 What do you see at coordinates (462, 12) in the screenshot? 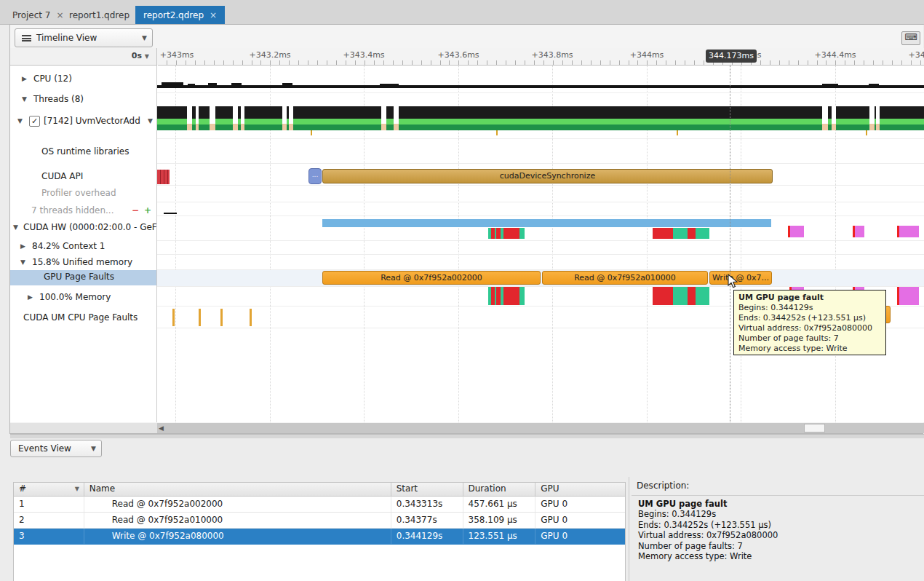
I see `document-tabbar: Project 7 × report1.qdrep × report2.qdre…` at bounding box center [462, 12].